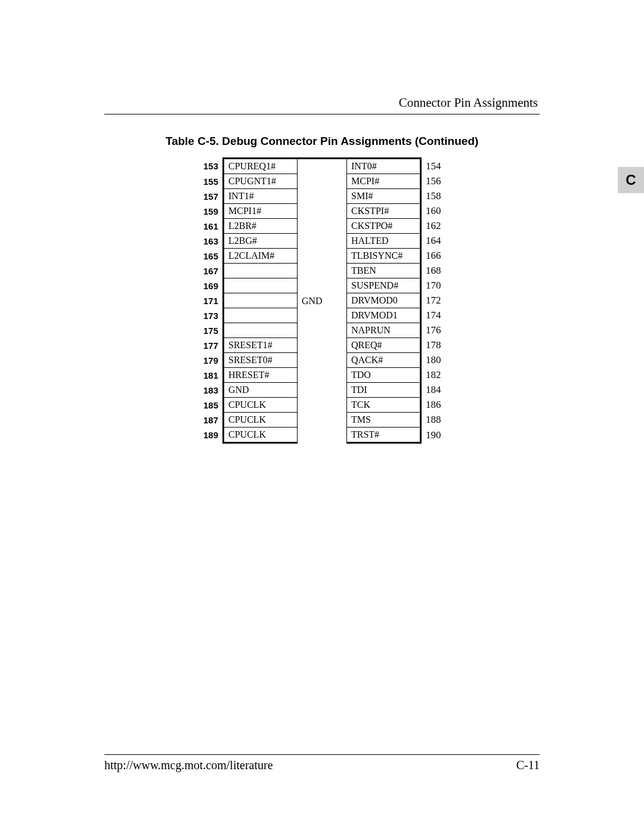  Describe the element at coordinates (469, 103) in the screenshot. I see `header-title: Connector Pin Assignments` at that location.